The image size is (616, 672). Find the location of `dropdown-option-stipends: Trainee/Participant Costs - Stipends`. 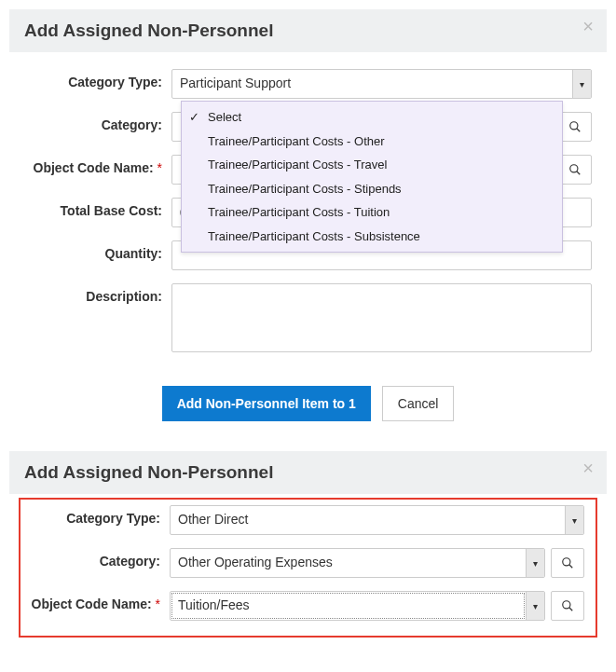

dropdown-option-stipends: Trainee/Participant Costs - Stipends is located at coordinates (372, 189).